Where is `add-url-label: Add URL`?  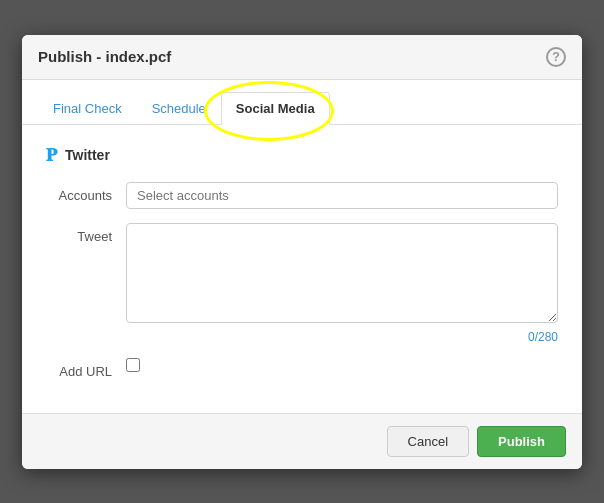
add-url-label: Add URL is located at coordinates (86, 368).